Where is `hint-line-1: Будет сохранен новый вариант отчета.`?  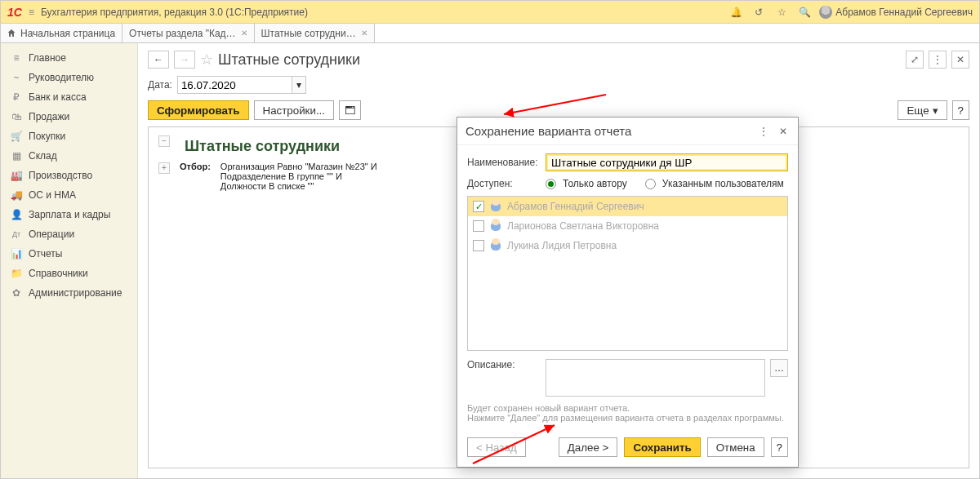 hint-line-1: Будет сохранен новый вариант отчета. is located at coordinates (627, 408).